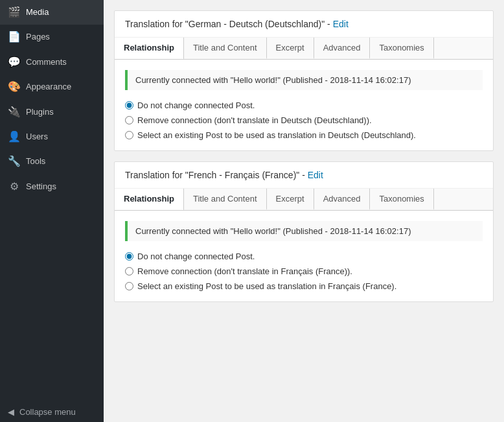 Image resolution: width=504 pixels, height=422 pixels. I want to click on tab-german-relationship: Relationship, so click(149, 49).